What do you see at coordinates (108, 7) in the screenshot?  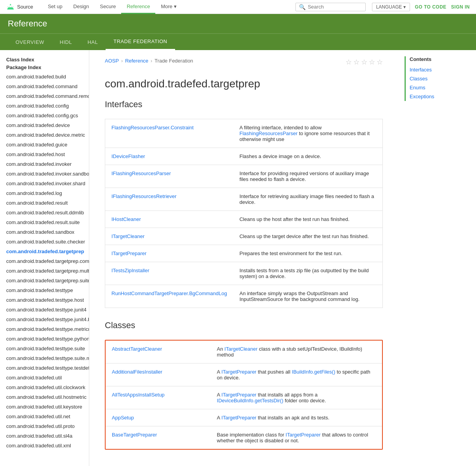 I see `nav-secure: Secure` at bounding box center [108, 7].